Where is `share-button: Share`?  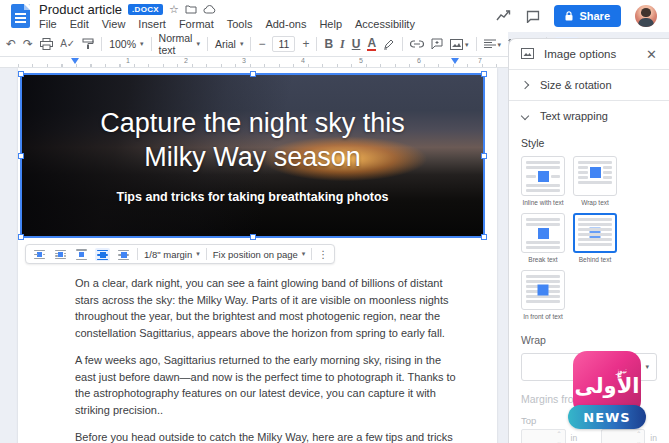
share-button: Share is located at coordinates (588, 16).